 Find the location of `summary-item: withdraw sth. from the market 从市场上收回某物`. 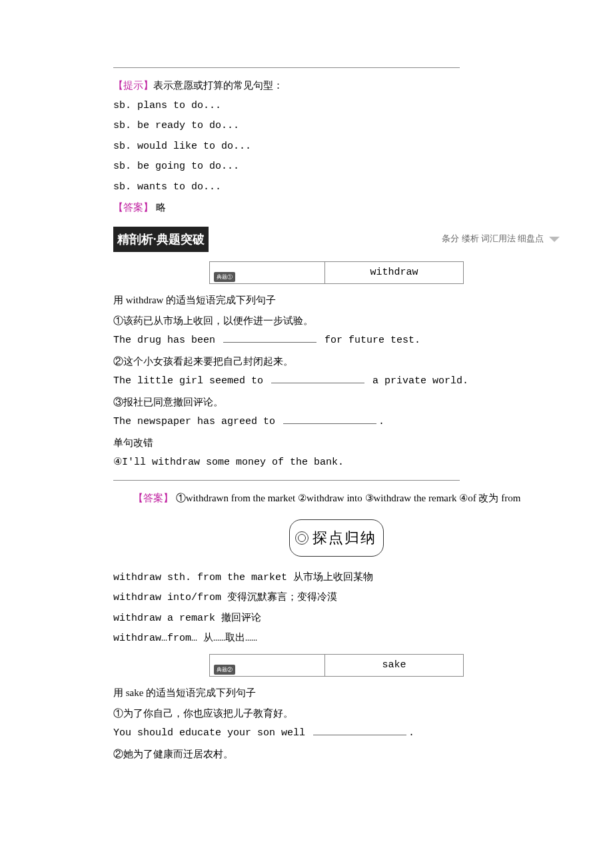

summary-item: withdraw sth. from the market 从市场上收回某物 is located at coordinates (336, 579).